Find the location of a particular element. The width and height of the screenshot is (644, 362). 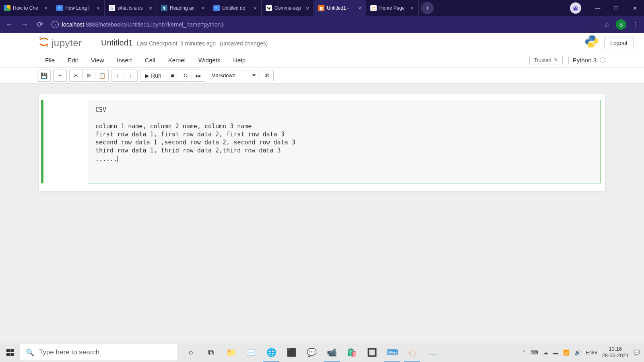

python-icon: ⬍ is located at coordinates (164, 8).